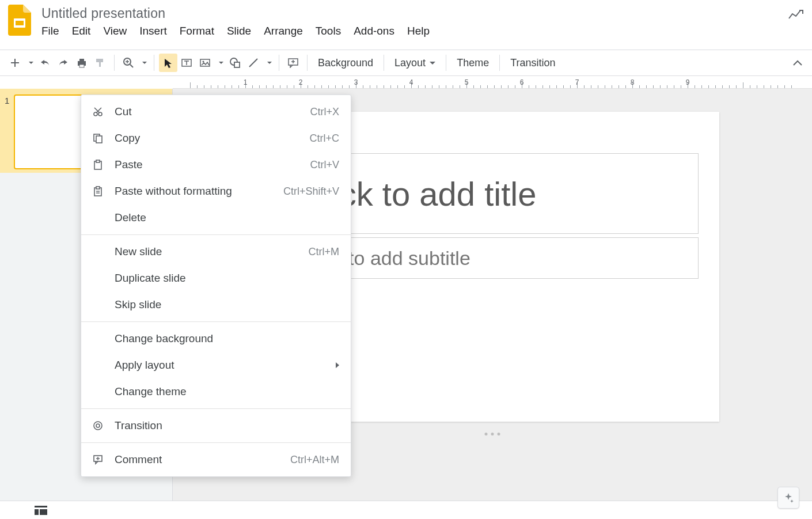 This screenshot has height=519, width=812. I want to click on context-label: Duplicate slide, so click(150, 278).